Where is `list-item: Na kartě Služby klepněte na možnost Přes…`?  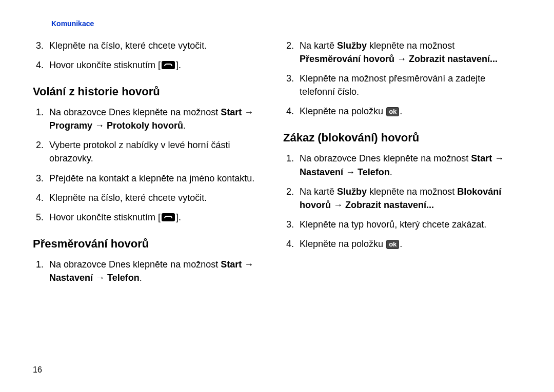
list-item: Na kartě Služby klepněte na možnost Přes… is located at coordinates (403, 52).